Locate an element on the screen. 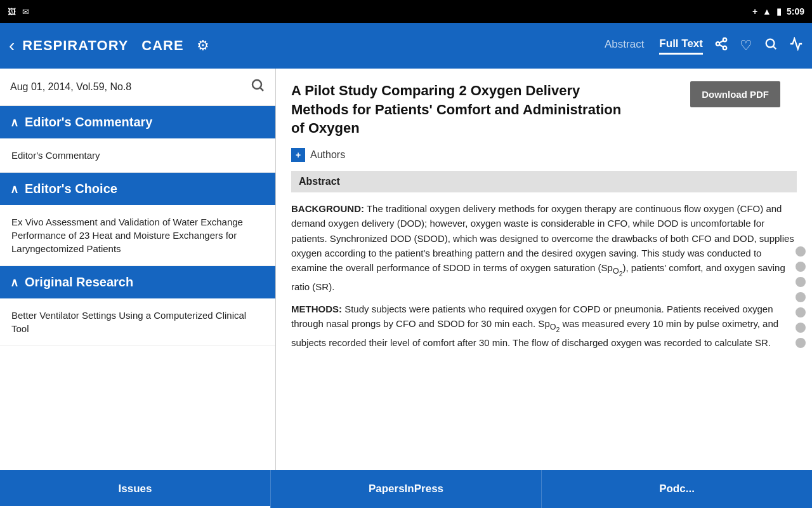 The image size is (812, 508). background-subscript: pO2 is located at coordinates (615, 268).